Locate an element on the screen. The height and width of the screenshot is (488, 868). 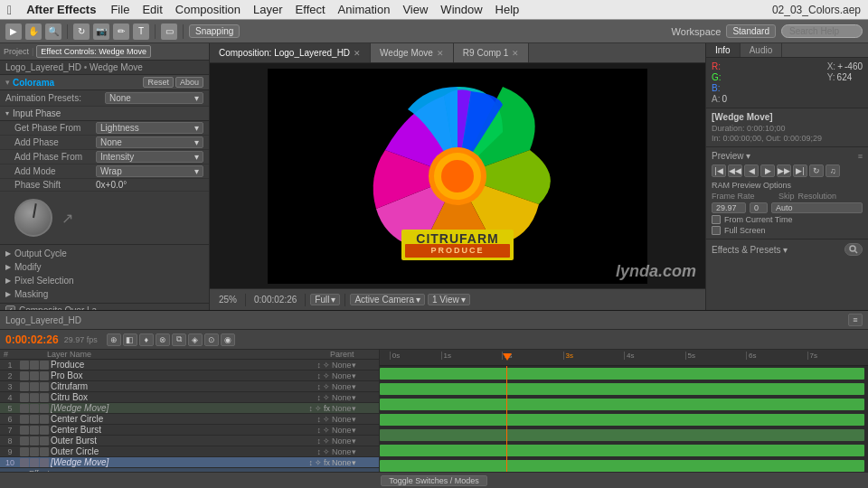
prev-audio: ♫ is located at coordinates (833, 171).